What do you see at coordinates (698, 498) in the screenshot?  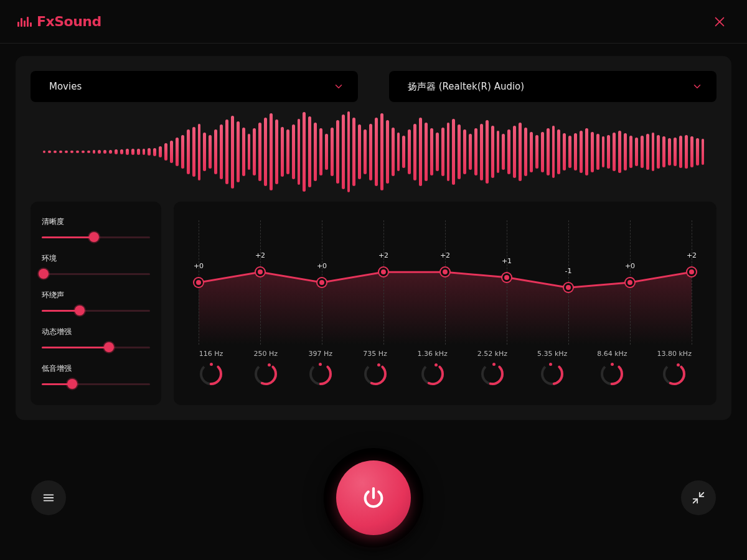 I see `collapse-button` at bounding box center [698, 498].